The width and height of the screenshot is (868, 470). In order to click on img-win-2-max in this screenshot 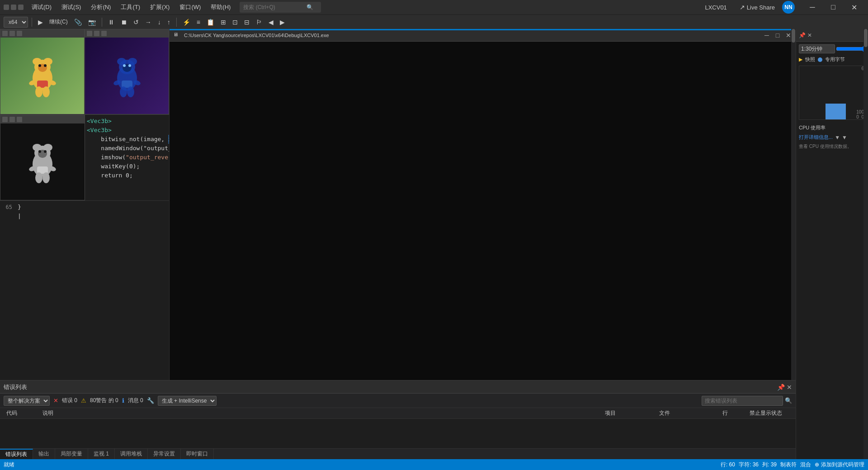, I will do `click(97, 33)`.